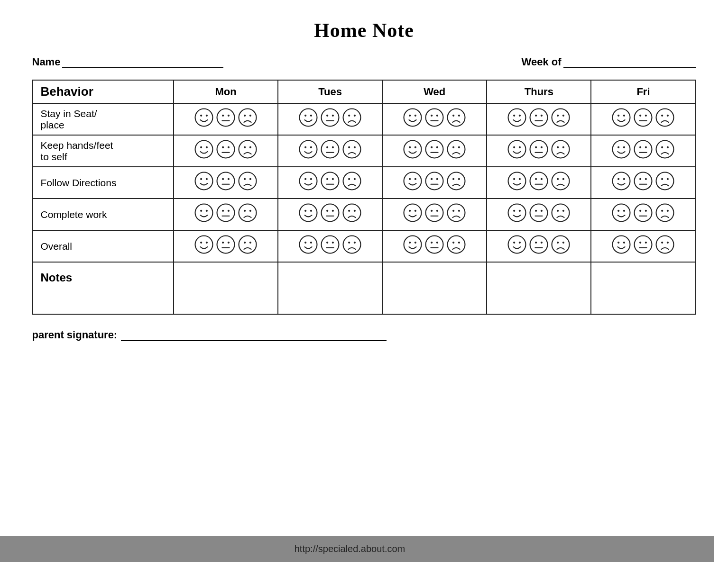 Image resolution: width=728 pixels, height=562 pixels. I want to click on emoji-cell-overall-wed, so click(434, 246).